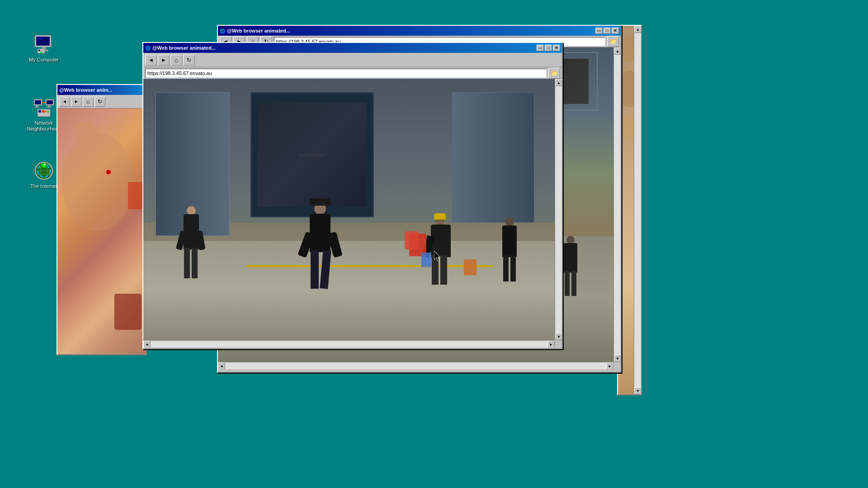 Image resolution: width=868 pixels, height=488 pixels. I want to click on toolbar-second-partial: ◄ ► ⌂ ↻, so click(102, 102).